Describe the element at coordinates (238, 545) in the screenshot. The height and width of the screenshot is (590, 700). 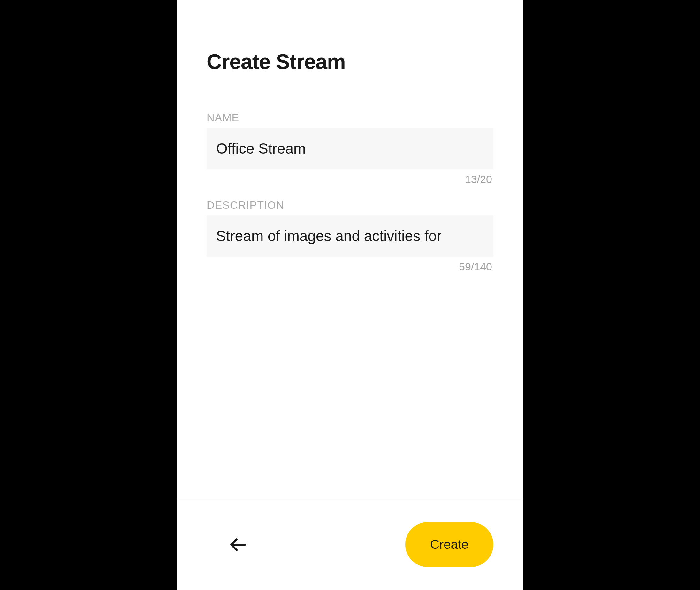
I see `back-button` at that location.